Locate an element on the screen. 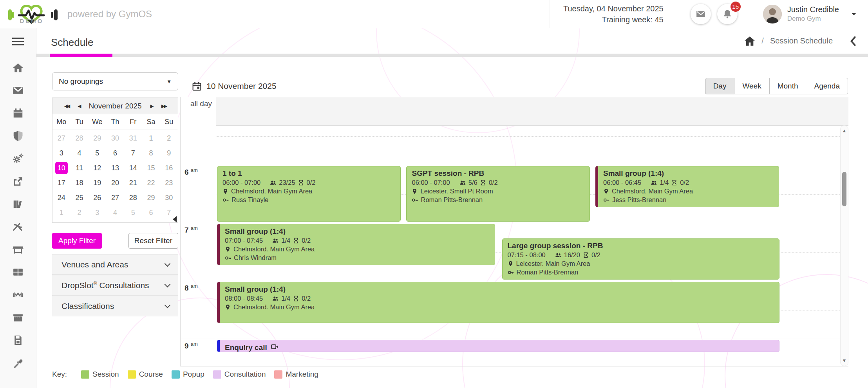 This screenshot has height=388, width=868. sidebar-item-mail is located at coordinates (18, 90).